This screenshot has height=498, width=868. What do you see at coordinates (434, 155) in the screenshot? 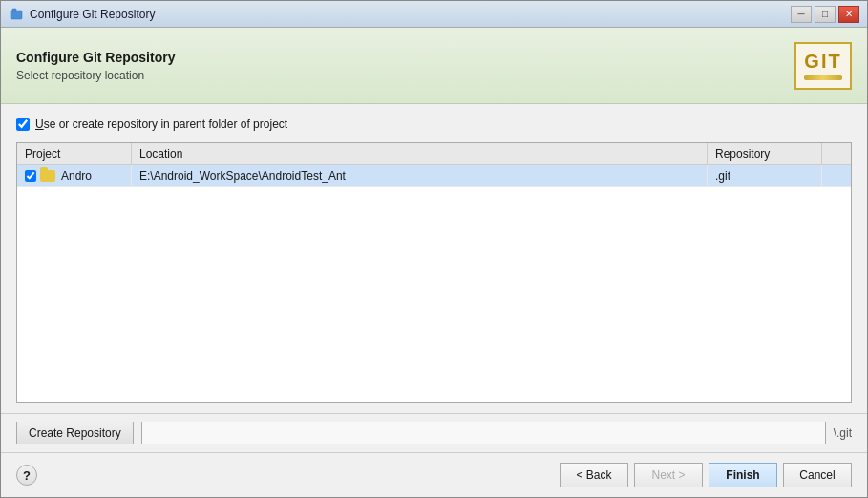
I see `table-header: Project Location Repository` at bounding box center [434, 155].